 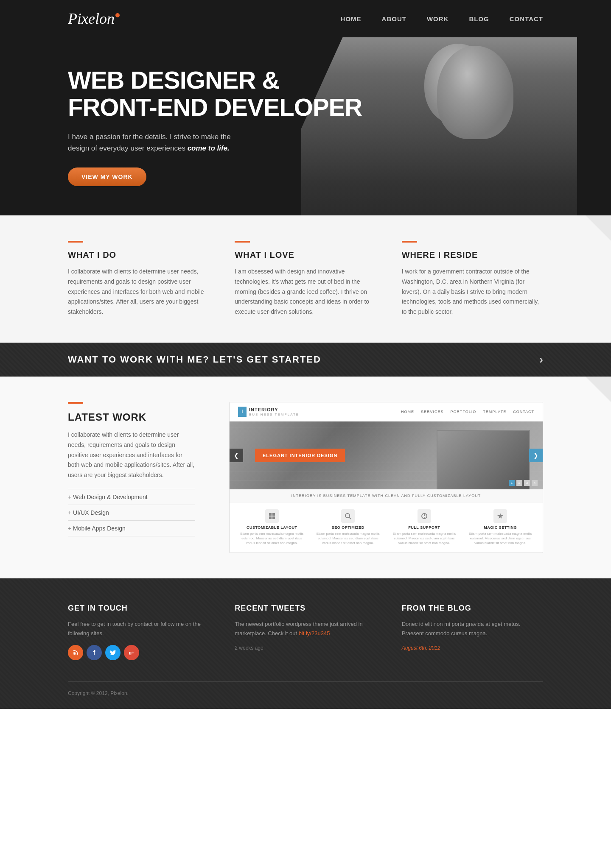 What do you see at coordinates (473, 292) in the screenshot?
I see `info-body-3: I work for a government contractor outsi…` at bounding box center [473, 292].